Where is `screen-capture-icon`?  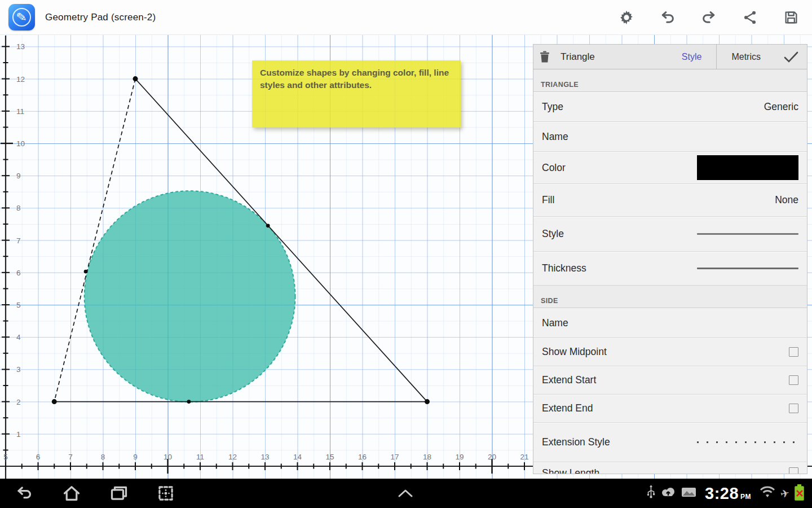
screen-capture-icon is located at coordinates (166, 493).